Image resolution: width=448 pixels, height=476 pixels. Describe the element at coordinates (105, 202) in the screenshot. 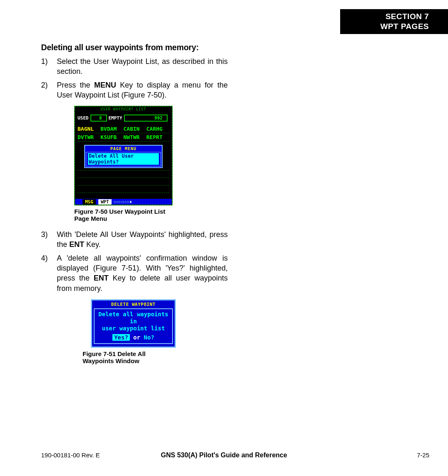

I see `wpt-indicator: WPT` at that location.